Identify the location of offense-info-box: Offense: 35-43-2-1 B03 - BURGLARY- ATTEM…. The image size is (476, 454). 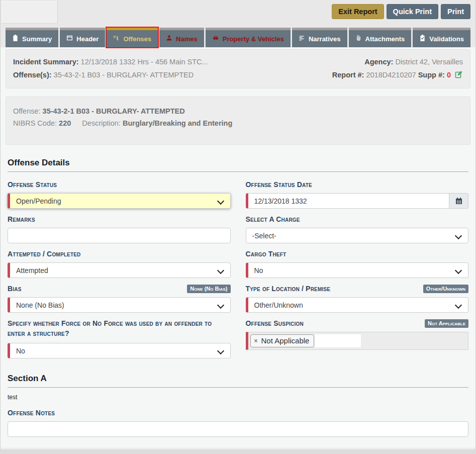
(238, 121).